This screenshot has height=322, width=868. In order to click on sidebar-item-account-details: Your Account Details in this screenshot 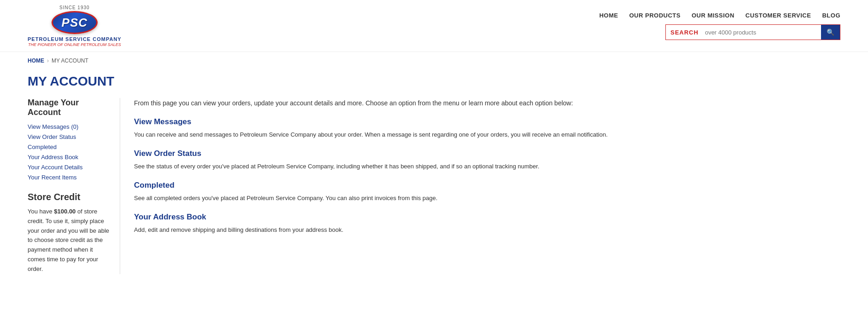, I will do `click(69, 167)`.